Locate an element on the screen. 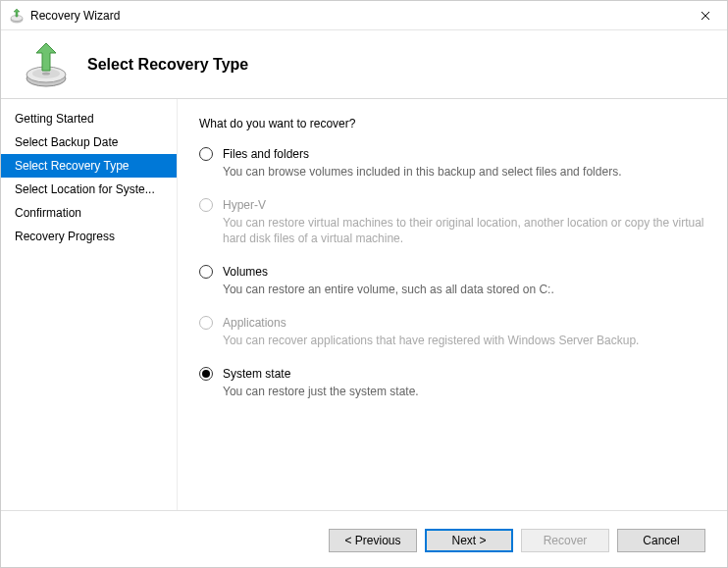 The image size is (728, 568). page-title: Select Recovery Type is located at coordinates (168, 65).